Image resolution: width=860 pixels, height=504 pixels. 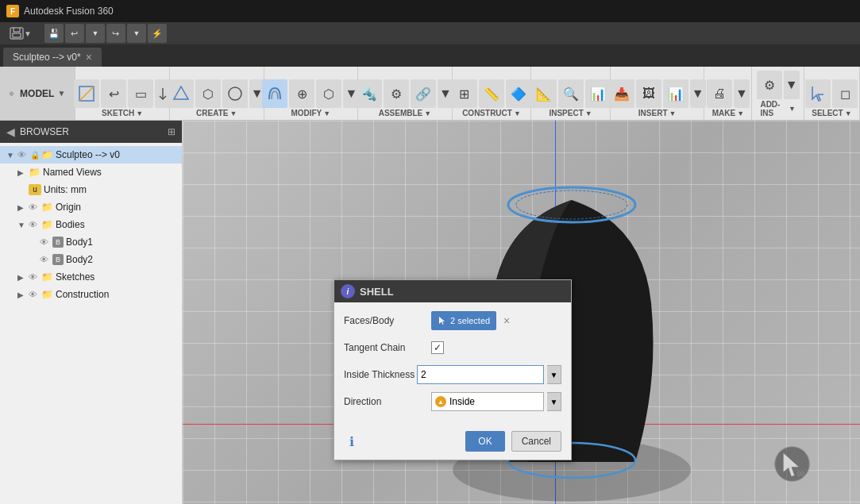 What do you see at coordinates (438, 348) in the screenshot?
I see `tangent-chain-checkbox: ✓` at bounding box center [438, 348].